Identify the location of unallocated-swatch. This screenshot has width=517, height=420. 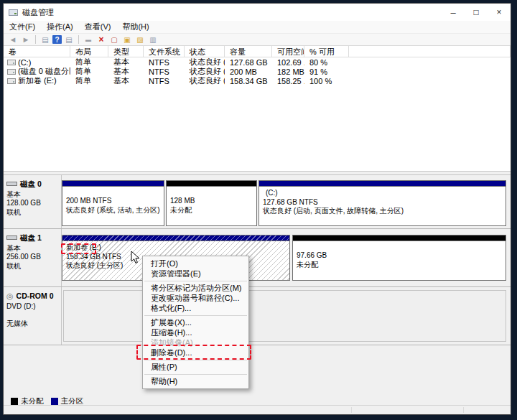
(14, 401).